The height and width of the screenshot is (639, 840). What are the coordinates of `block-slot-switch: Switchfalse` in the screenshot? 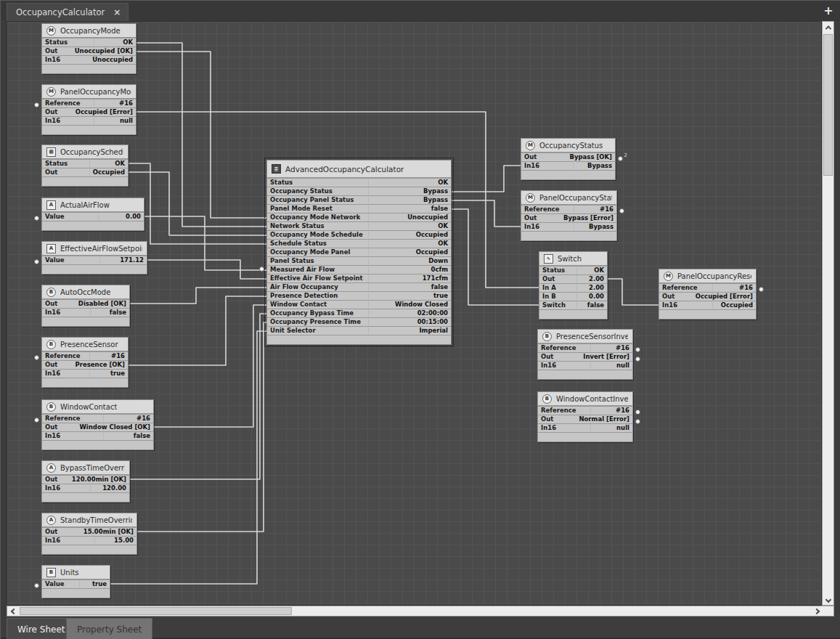 It's located at (574, 306).